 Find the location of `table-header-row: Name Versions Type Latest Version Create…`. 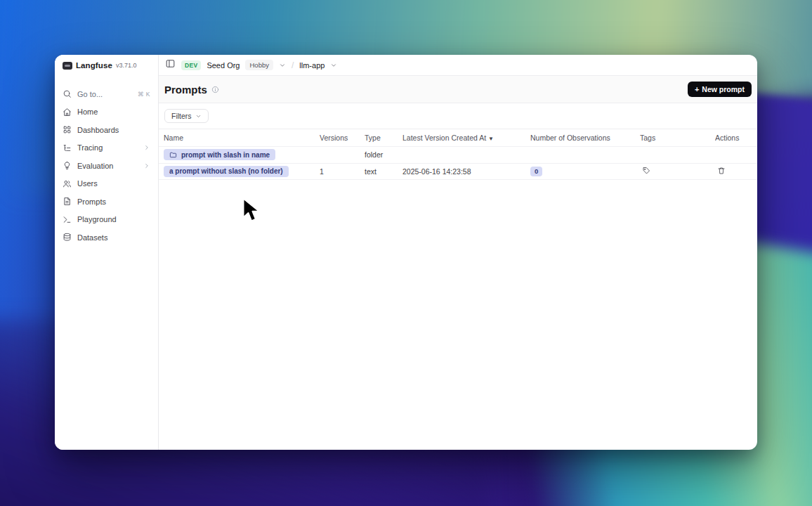

table-header-row: Name Versions Type Latest Version Create… is located at coordinates (458, 138).